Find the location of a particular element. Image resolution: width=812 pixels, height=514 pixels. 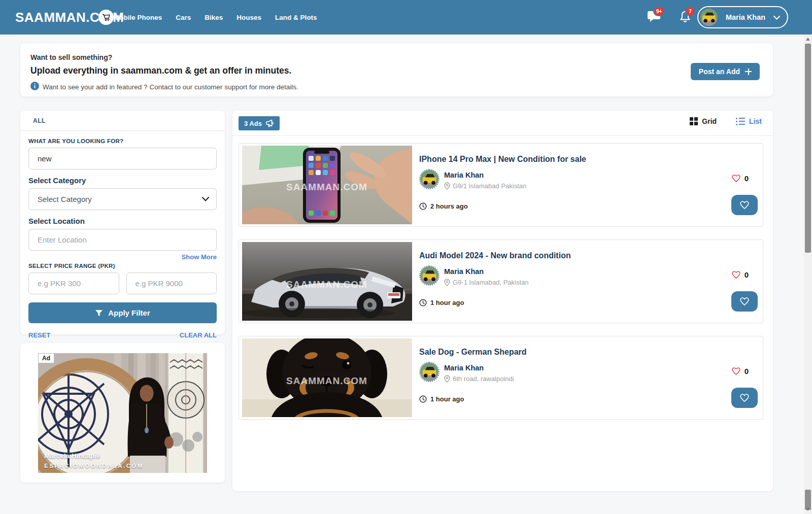

page-scrollbar is located at coordinates (808, 274).